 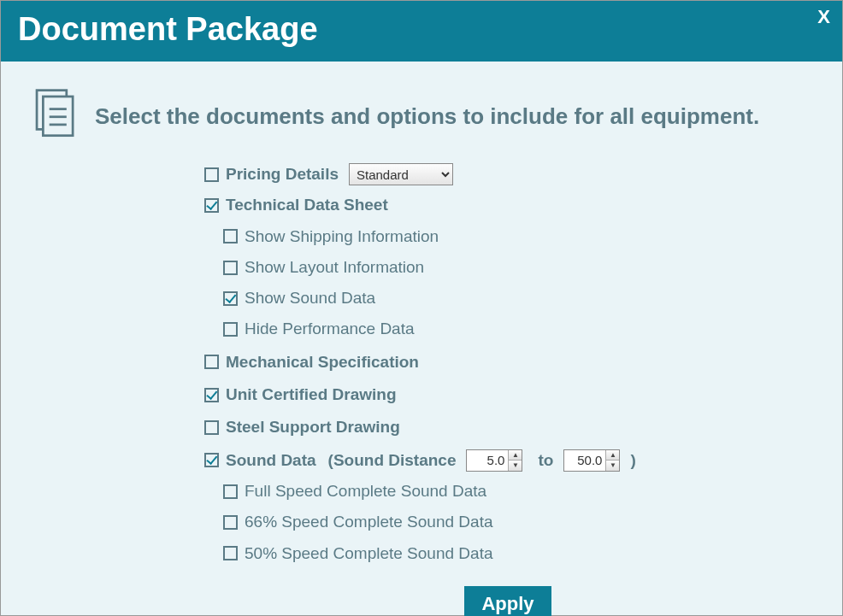 I want to click on full-speed-row: Full Speed Complete Sound Data, so click(x=517, y=491).